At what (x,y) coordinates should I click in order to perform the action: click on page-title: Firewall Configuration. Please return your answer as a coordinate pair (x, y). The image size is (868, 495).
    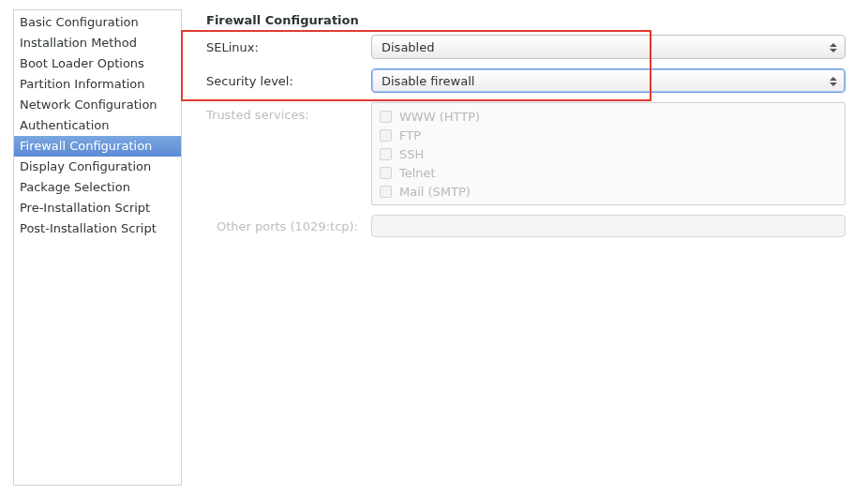
    Looking at the image, I should click on (526, 21).